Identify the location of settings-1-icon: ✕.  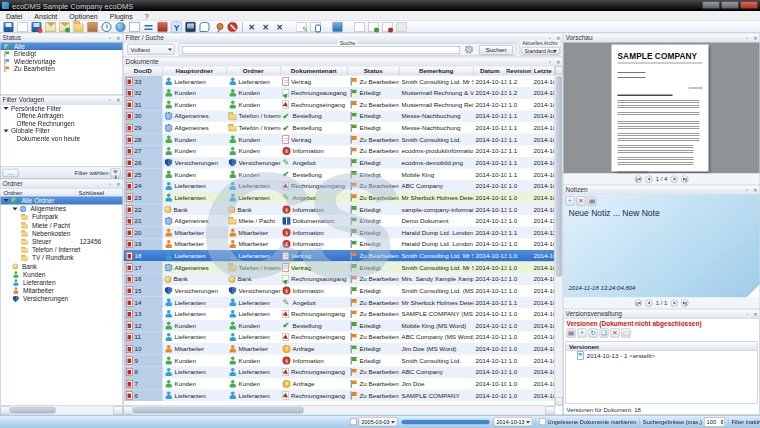
(252, 26).